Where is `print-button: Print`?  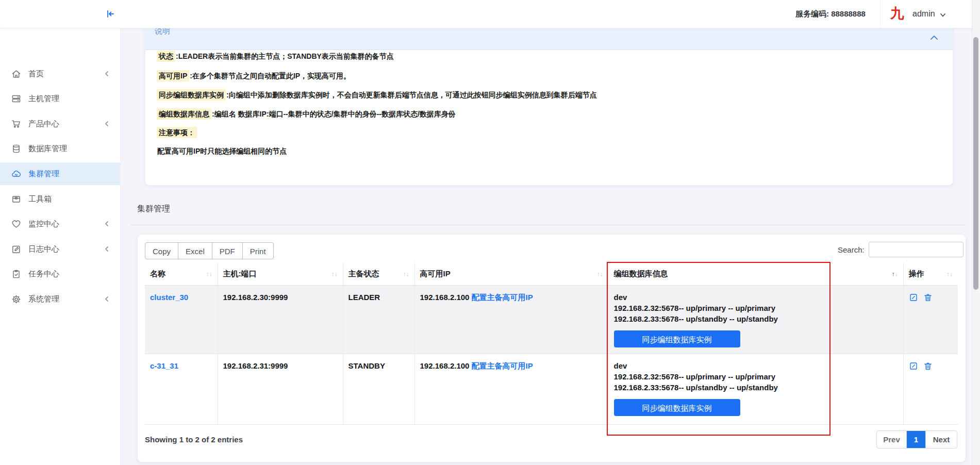 print-button: Print is located at coordinates (258, 251).